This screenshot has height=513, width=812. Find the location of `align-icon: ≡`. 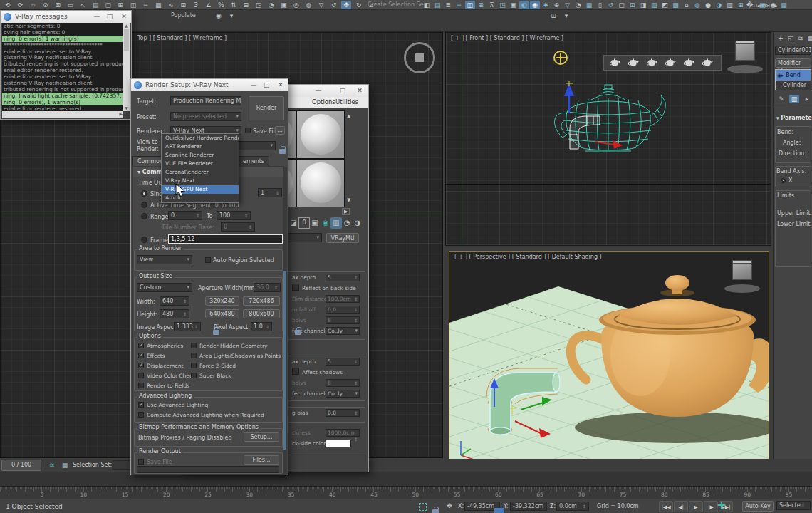

align-icon: ≡ is located at coordinates (146, 5).